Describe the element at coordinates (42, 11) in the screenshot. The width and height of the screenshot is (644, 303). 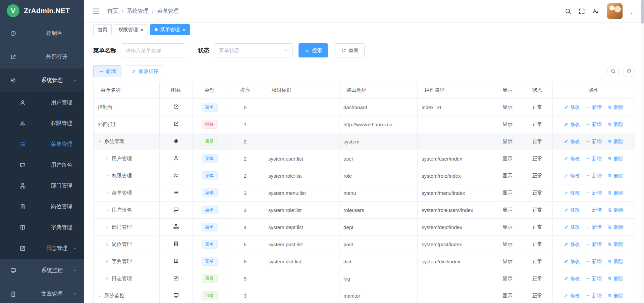
I see `app-logo: V ZrAdmin.NET` at that location.